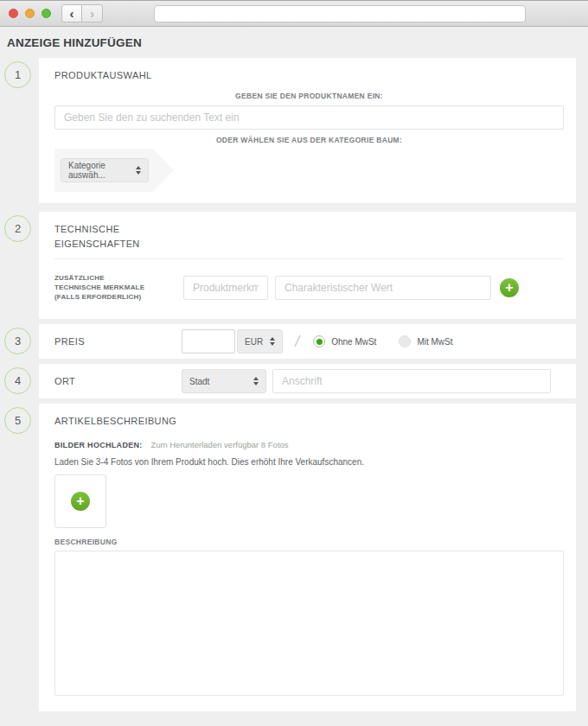 This screenshot has height=726, width=588. Describe the element at coordinates (310, 422) in the screenshot. I see `section-title: ARTIKELBESCHREIBUNG` at that location.